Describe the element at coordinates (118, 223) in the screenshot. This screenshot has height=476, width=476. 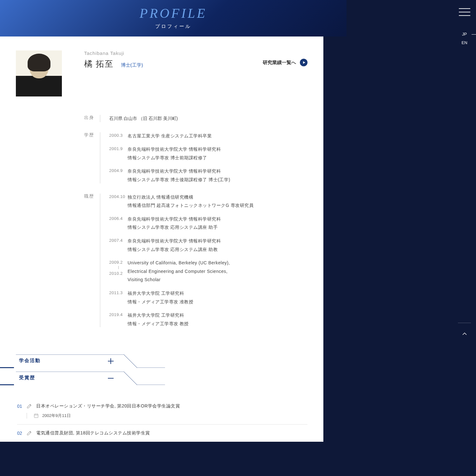
I see `timeline-date: 2006.4` at that location.